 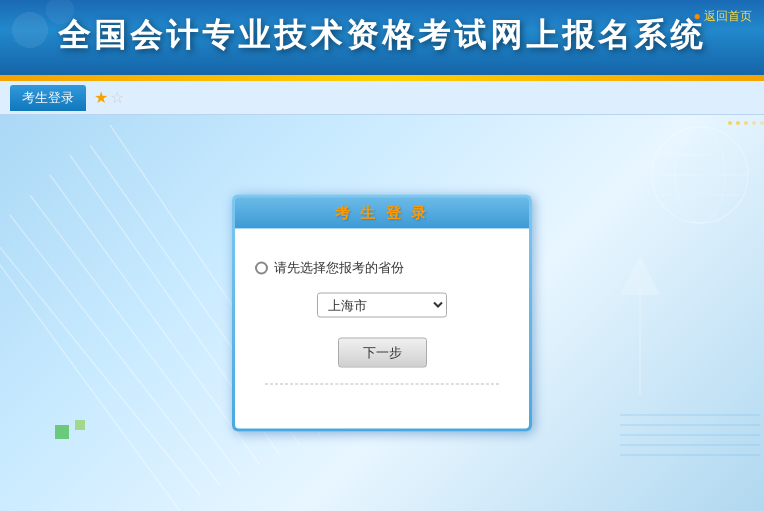 What do you see at coordinates (722, 16) in the screenshot?
I see `return-home-link: 返回首页` at bounding box center [722, 16].